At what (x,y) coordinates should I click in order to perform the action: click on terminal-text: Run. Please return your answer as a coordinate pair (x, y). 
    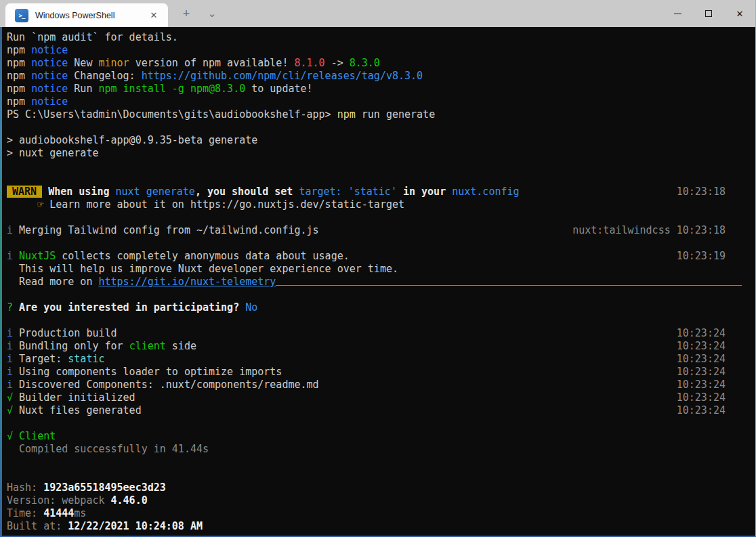
    Looking at the image, I should click on (83, 89).